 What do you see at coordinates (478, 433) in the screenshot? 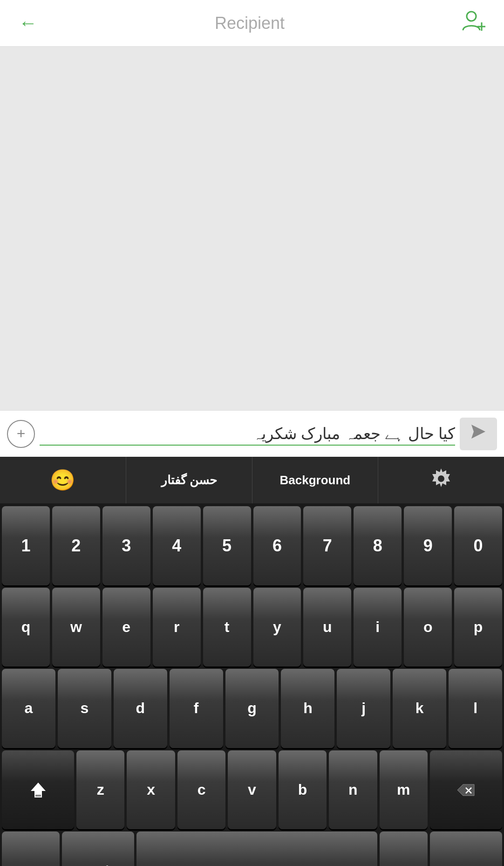
I see `send-icon` at bounding box center [478, 433].